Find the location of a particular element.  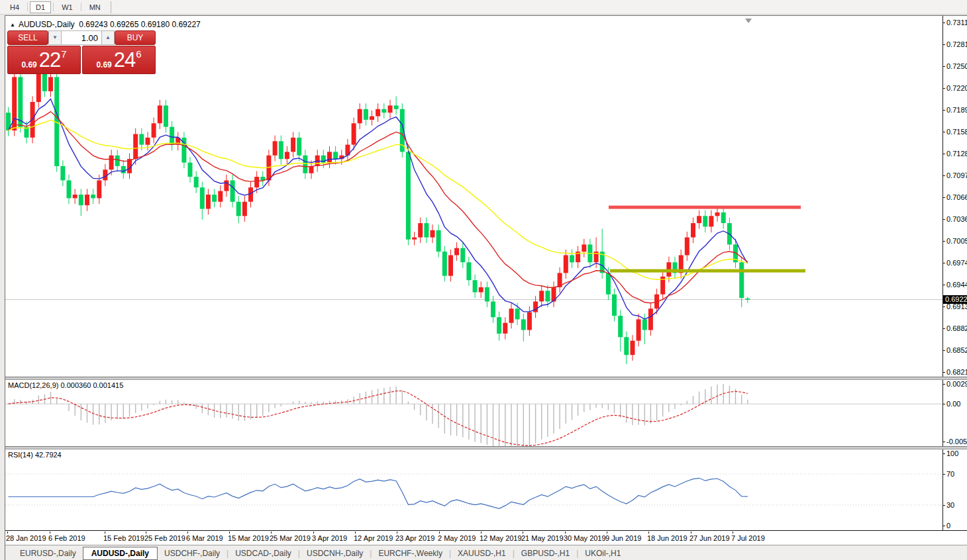

date-axis-label: 18 Jun 2019 is located at coordinates (668, 538).